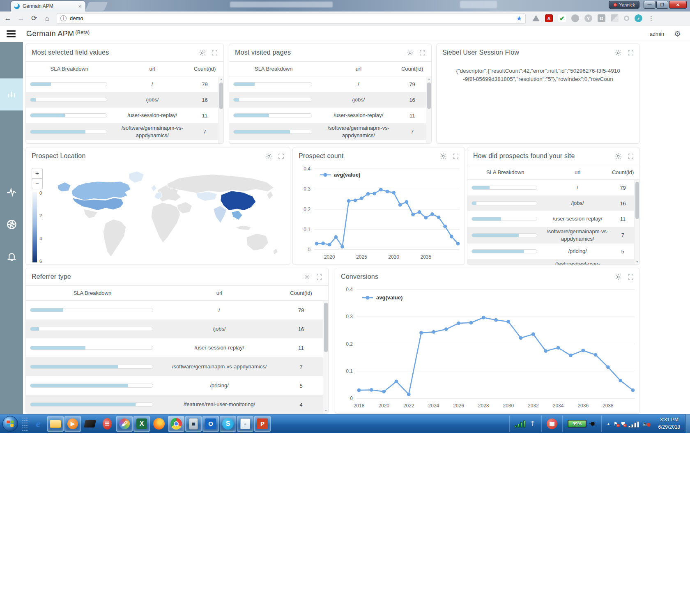  What do you see at coordinates (601, 18) in the screenshot?
I see `g-icon: G` at bounding box center [601, 18].